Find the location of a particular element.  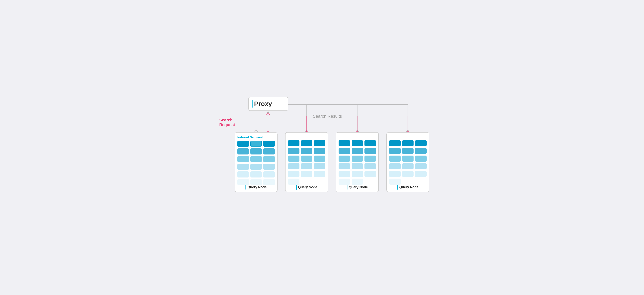

node-3-label: Query Node is located at coordinates (358, 187).